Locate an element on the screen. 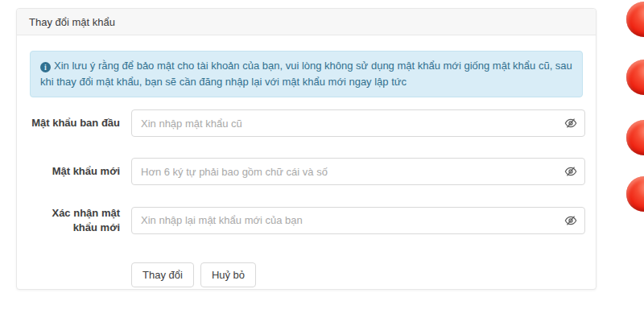 The height and width of the screenshot is (322, 644). form-actions: Thay đổi Huỷ bỏ is located at coordinates (357, 275).